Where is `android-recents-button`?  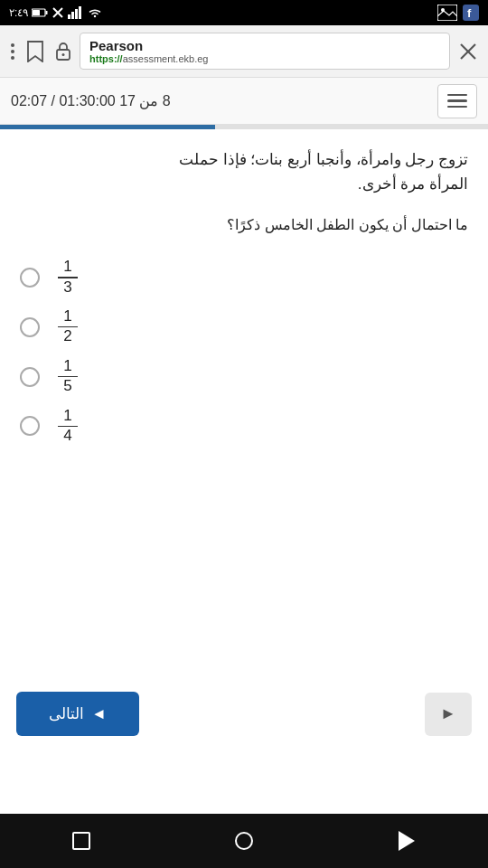 android-recents-button is located at coordinates (407, 841).